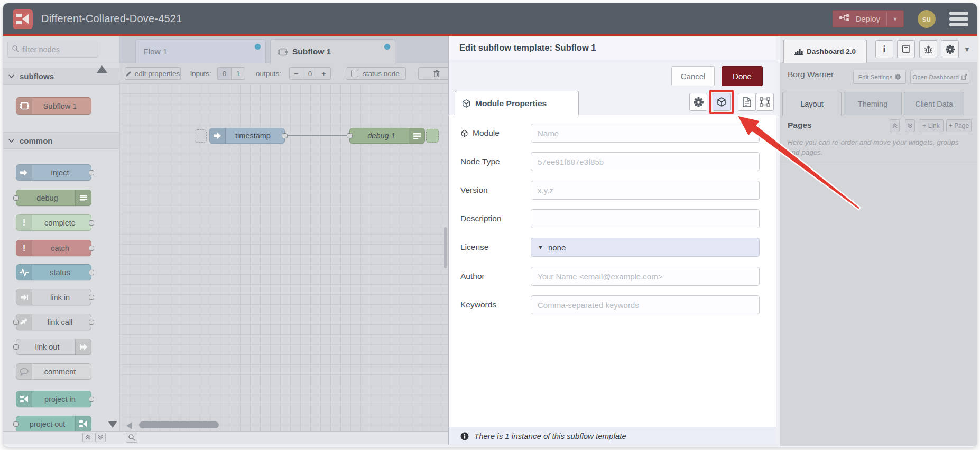 This screenshot has width=980, height=450. What do you see at coordinates (959, 126) in the screenshot?
I see `add-page-button: + Page` at bounding box center [959, 126].